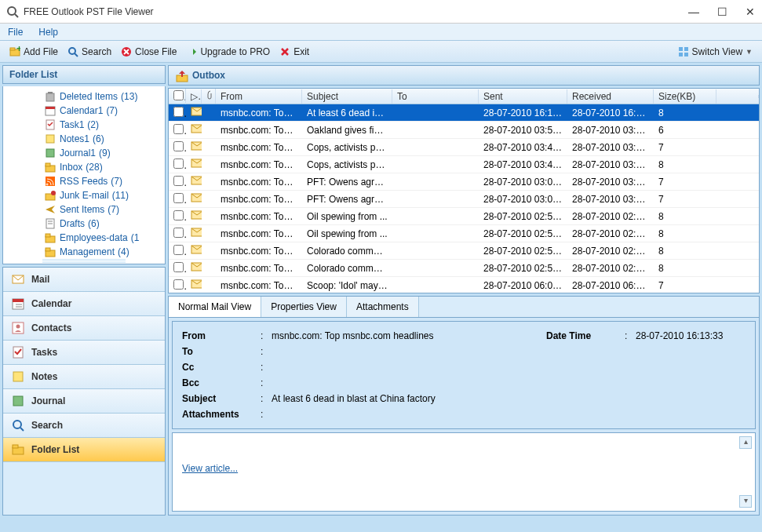 The height and width of the screenshot is (532, 762). Describe the element at coordinates (34, 52) in the screenshot. I see `add-file-button: + Add File` at that location.